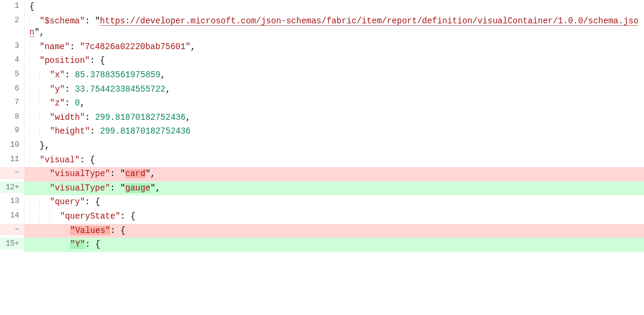 Image resolution: width=644 pixels, height=315 pixels. I want to click on token: "position", so click(65, 60).